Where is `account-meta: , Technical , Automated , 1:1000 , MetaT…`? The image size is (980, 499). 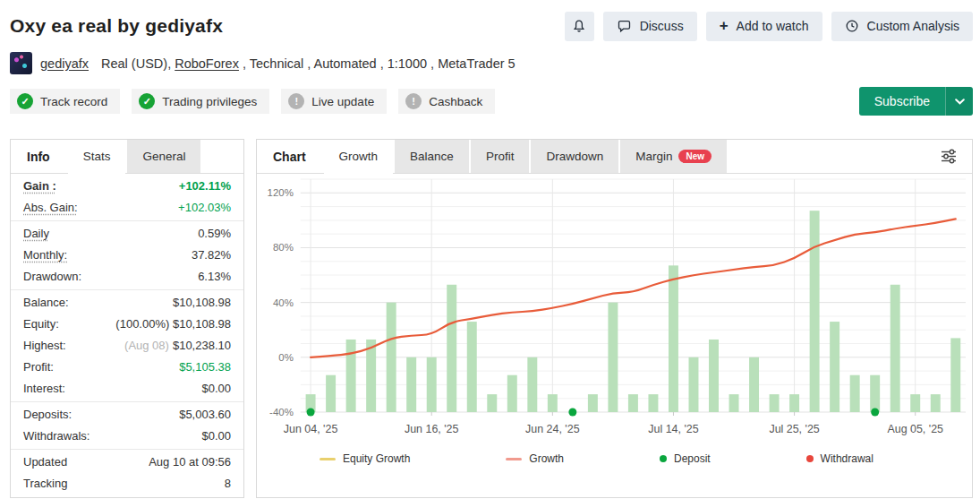
account-meta: , Technical , Automated , 1:1000 , MetaT… is located at coordinates (379, 64).